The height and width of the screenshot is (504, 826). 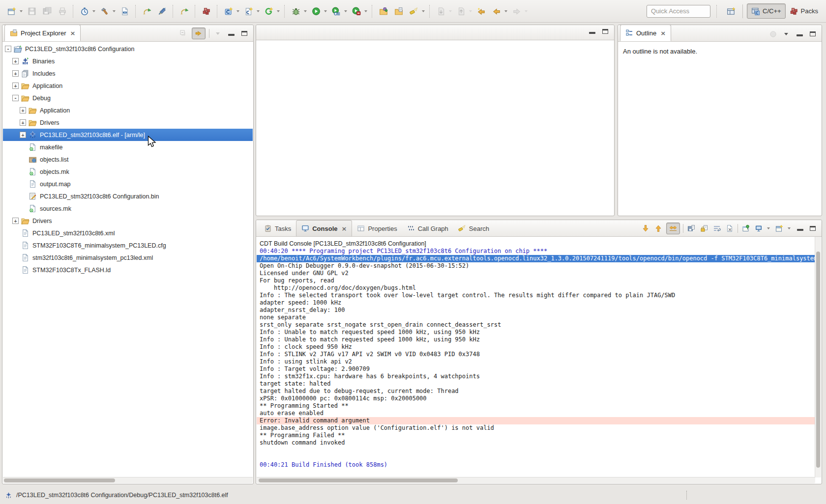 I want to click on new-c-file-button, so click(x=249, y=11).